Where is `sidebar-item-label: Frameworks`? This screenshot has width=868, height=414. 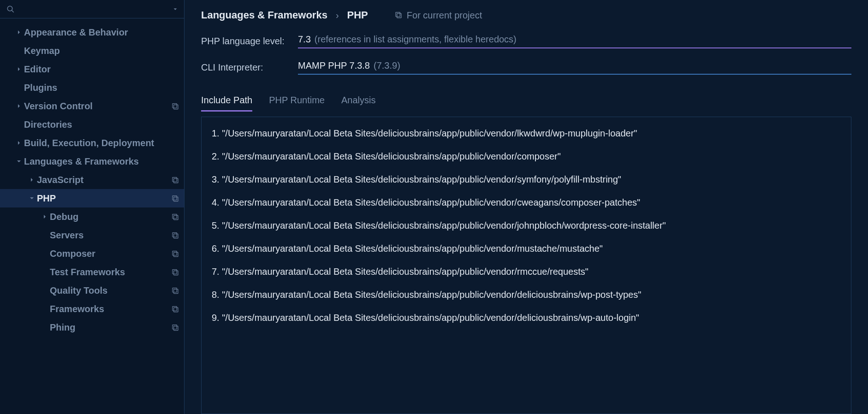
sidebar-item-label: Frameworks is located at coordinates (109, 309).